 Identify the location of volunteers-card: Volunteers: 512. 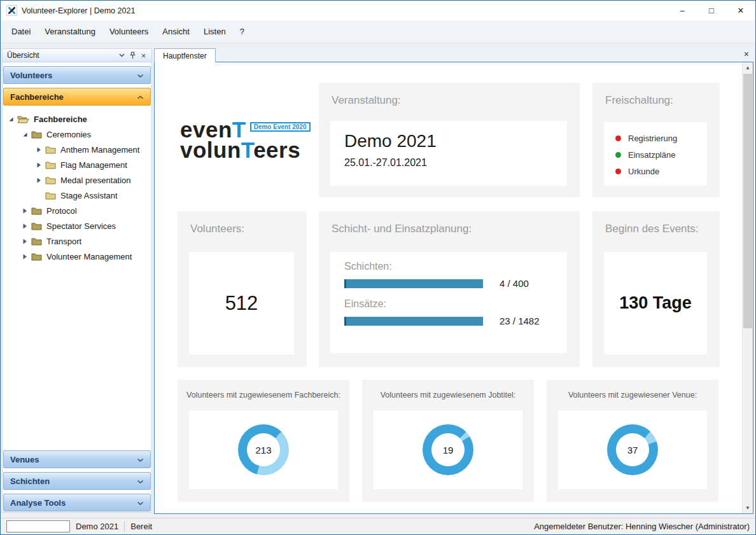
(242, 289).